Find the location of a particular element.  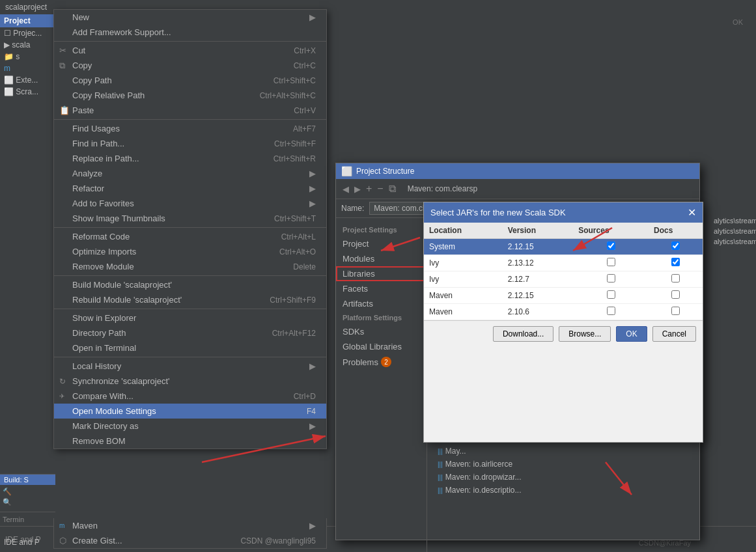

jar-row-maven2: Maven 2.10.6 is located at coordinates (563, 312).